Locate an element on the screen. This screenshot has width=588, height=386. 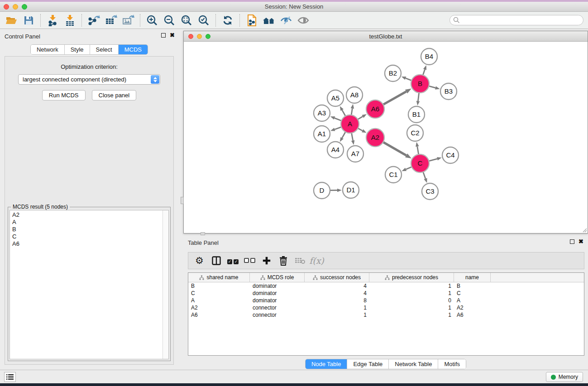
graph-node-A5: A5 is located at coordinates (335, 98).